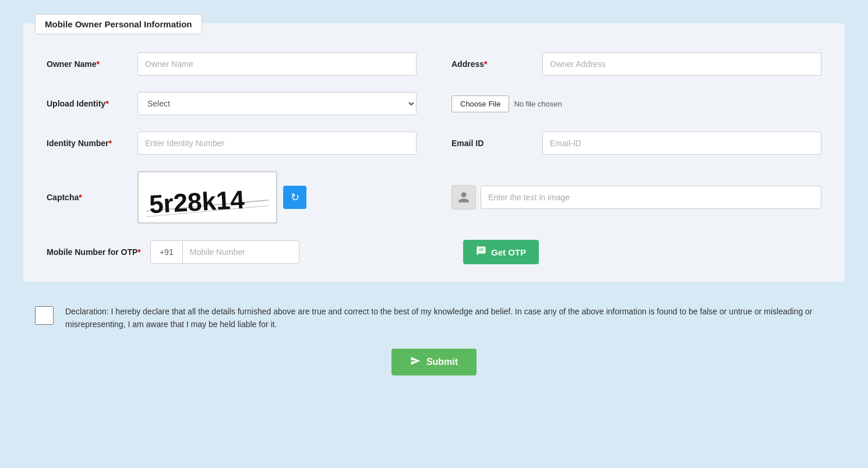 This screenshot has height=468, width=868. What do you see at coordinates (636, 64) in the screenshot?
I see `address-row: Address*` at bounding box center [636, 64].